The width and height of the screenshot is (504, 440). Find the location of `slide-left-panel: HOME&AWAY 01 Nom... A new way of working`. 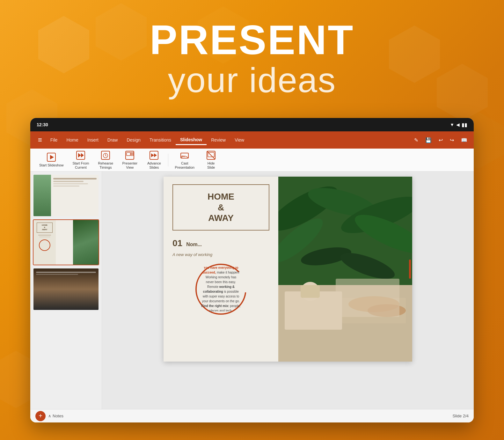

slide-left-panel: HOME&AWAY 01 Nom... A new way of working is located at coordinates (221, 269).